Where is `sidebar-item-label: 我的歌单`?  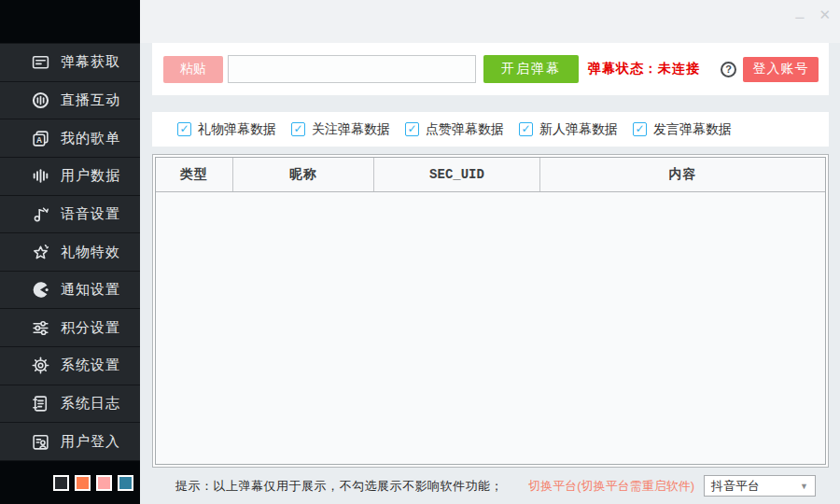
sidebar-item-label: 我的歌单 is located at coordinates (91, 138).